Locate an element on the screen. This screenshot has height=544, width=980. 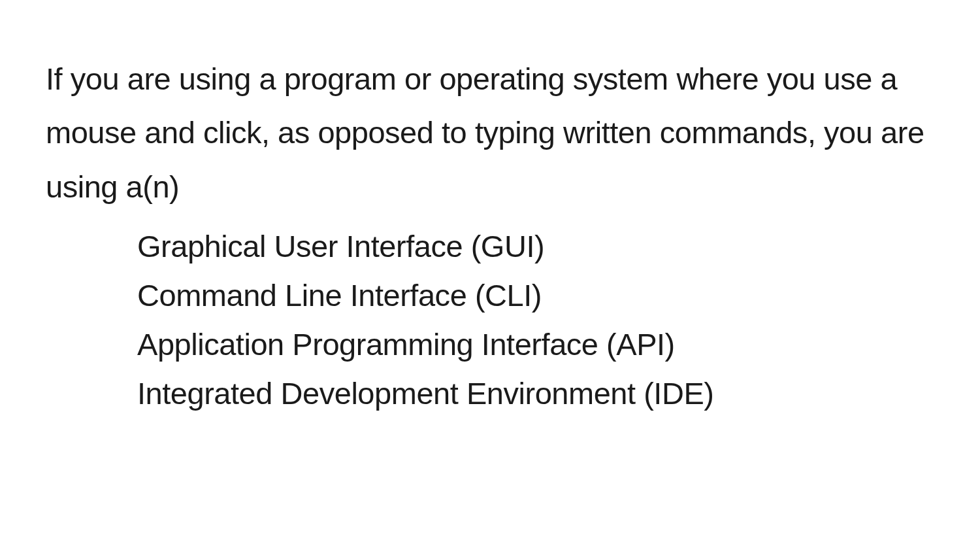
answer-option: Graphical User Interface (GUI) is located at coordinates (536, 246).